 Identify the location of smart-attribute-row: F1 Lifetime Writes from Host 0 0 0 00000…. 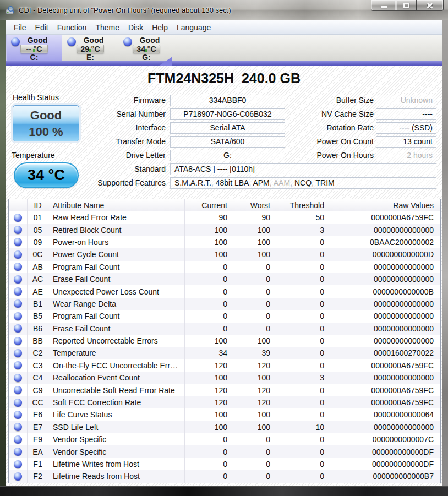
(225, 464).